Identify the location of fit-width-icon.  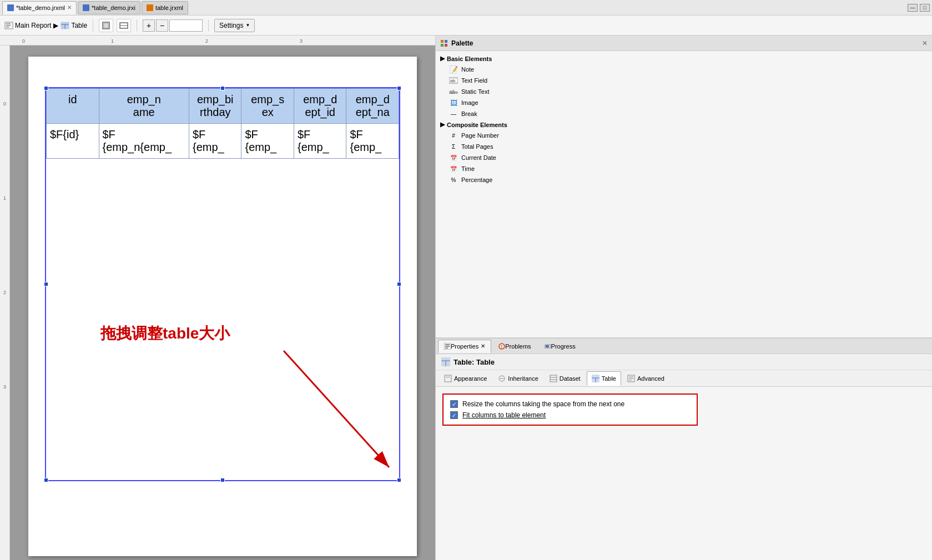
(124, 26).